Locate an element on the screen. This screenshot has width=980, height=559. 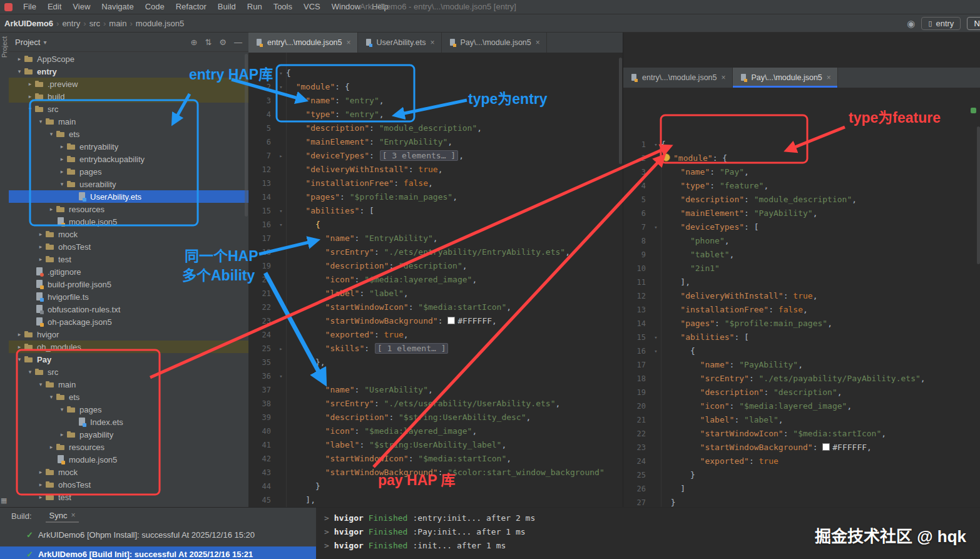
code-line: 25 } is located at coordinates (802, 475).